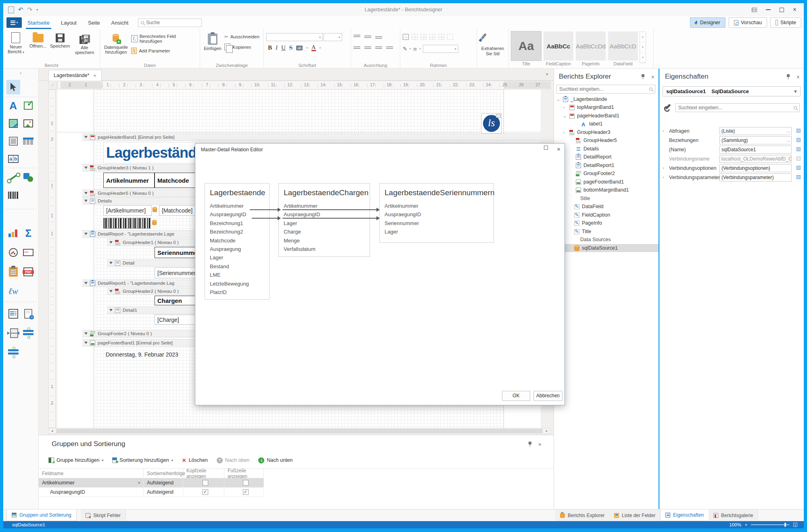 This screenshot has width=807, height=532. I want to click on underline-button: U, so click(283, 48).